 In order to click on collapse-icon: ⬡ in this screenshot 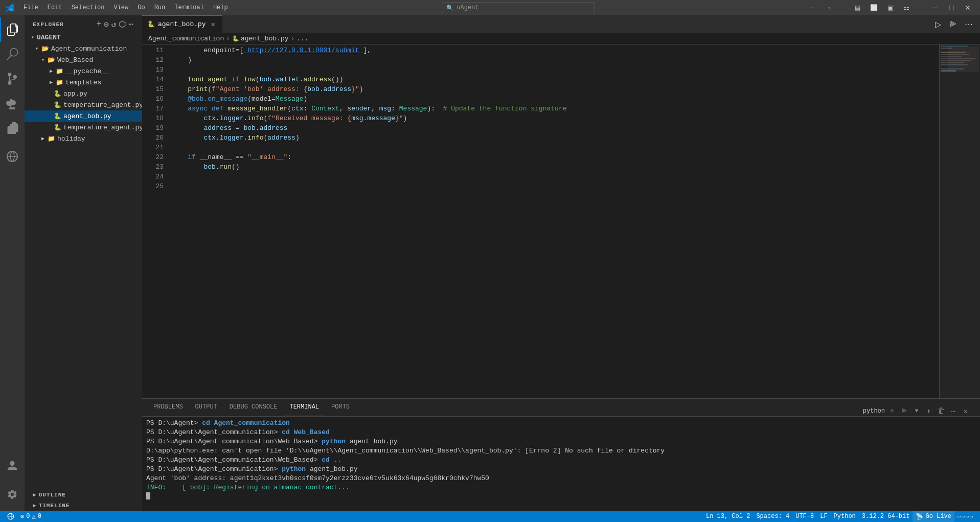, I will do `click(123, 25)`.